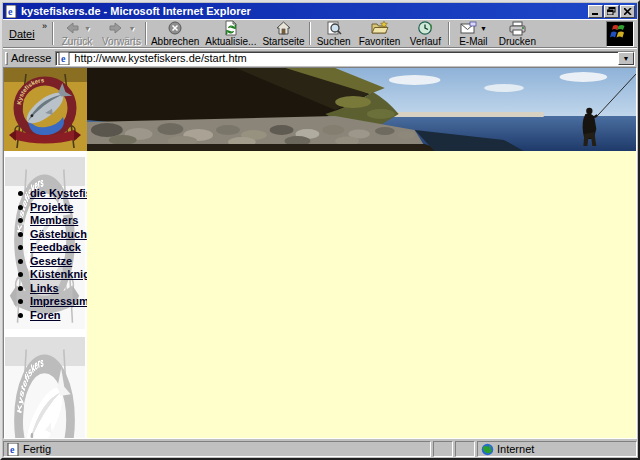 The width and height of the screenshot is (640, 460). What do you see at coordinates (230, 42) in the screenshot?
I see `refresh-label: Aktualisie...` at bounding box center [230, 42].